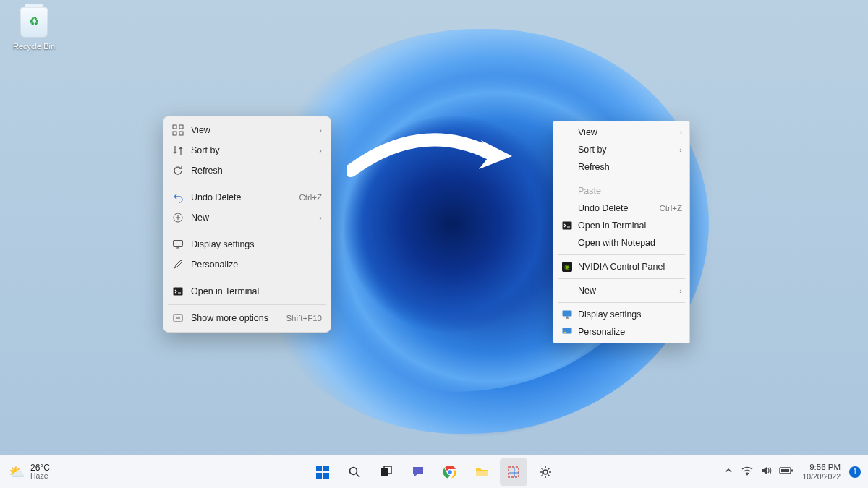 The height and width of the screenshot is (488, 868). I want to click on weather-condition: Haze, so click(41, 476).